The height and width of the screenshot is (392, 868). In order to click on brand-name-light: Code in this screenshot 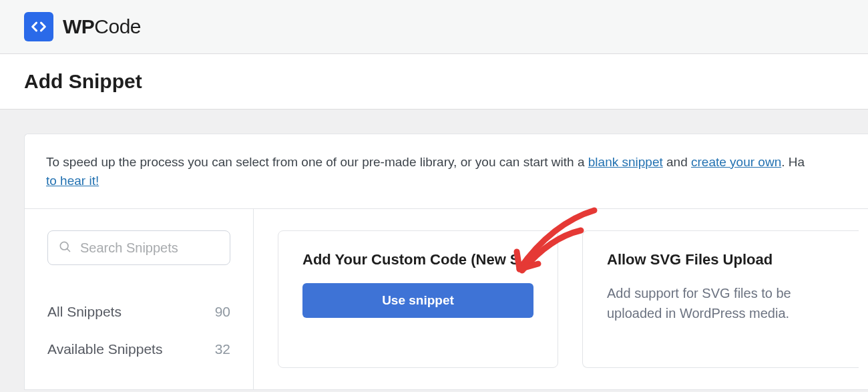, I will do `click(118, 27)`.